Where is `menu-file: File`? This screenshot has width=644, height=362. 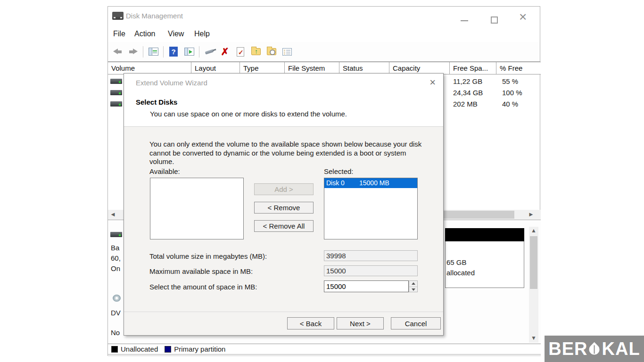
menu-file: File is located at coordinates (119, 34).